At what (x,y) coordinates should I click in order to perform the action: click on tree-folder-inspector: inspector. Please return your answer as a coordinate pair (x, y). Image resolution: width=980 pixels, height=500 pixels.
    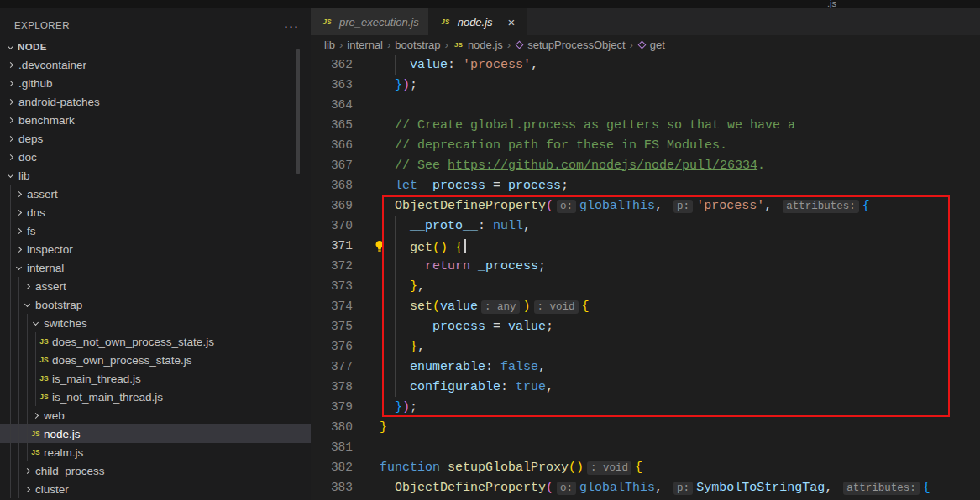
    Looking at the image, I should click on (155, 249).